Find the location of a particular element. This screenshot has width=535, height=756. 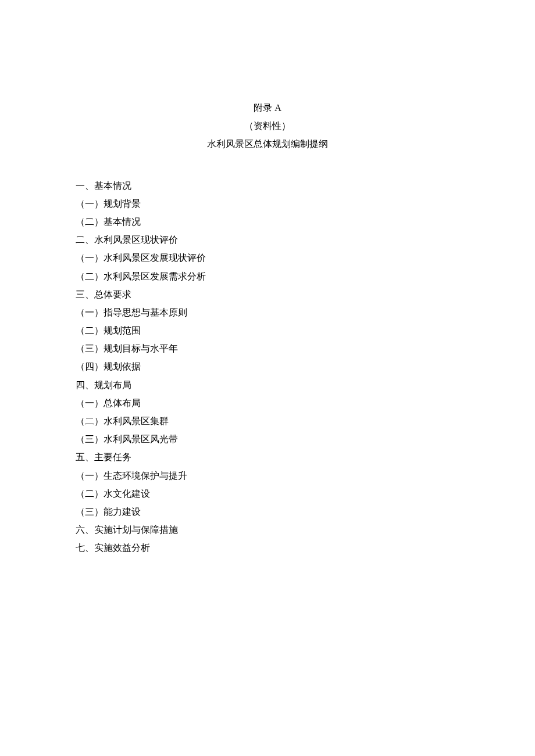

outline-item: （二）水利风景区发展需求分析 is located at coordinates (268, 277).